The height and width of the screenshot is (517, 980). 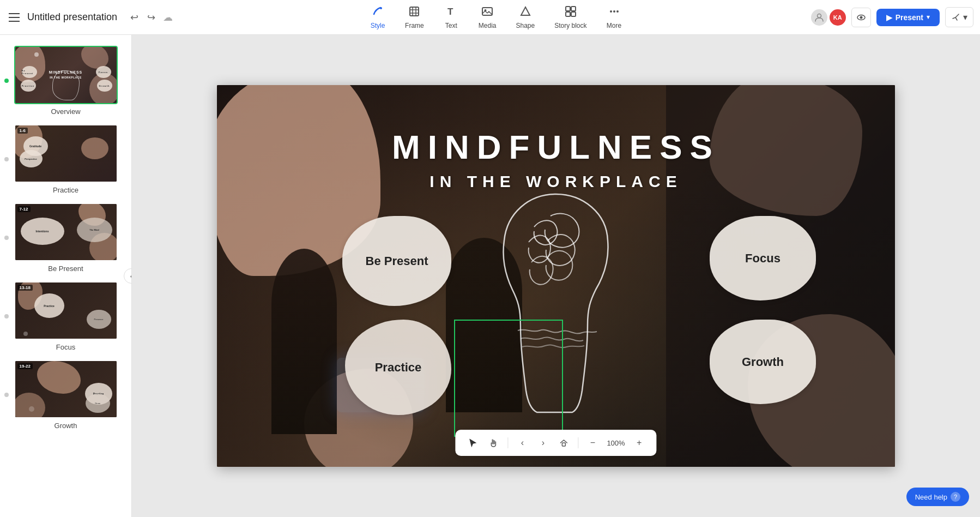 I want to click on avatar-group: KA, so click(x=828, y=17).